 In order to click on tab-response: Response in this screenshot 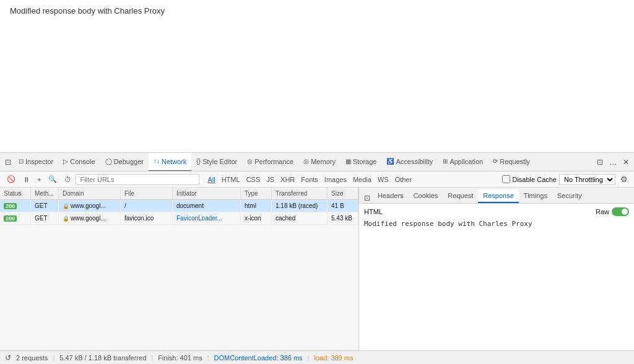, I will do `click(498, 196)`.